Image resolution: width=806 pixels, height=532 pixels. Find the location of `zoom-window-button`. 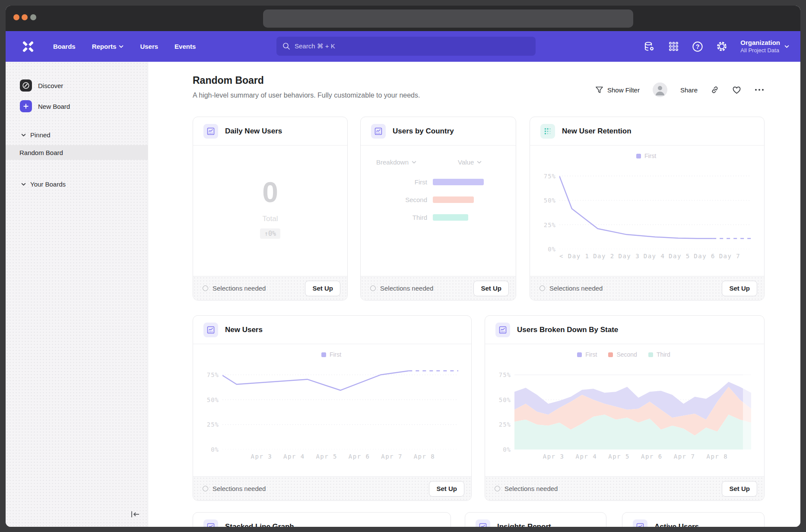

zoom-window-button is located at coordinates (33, 17).